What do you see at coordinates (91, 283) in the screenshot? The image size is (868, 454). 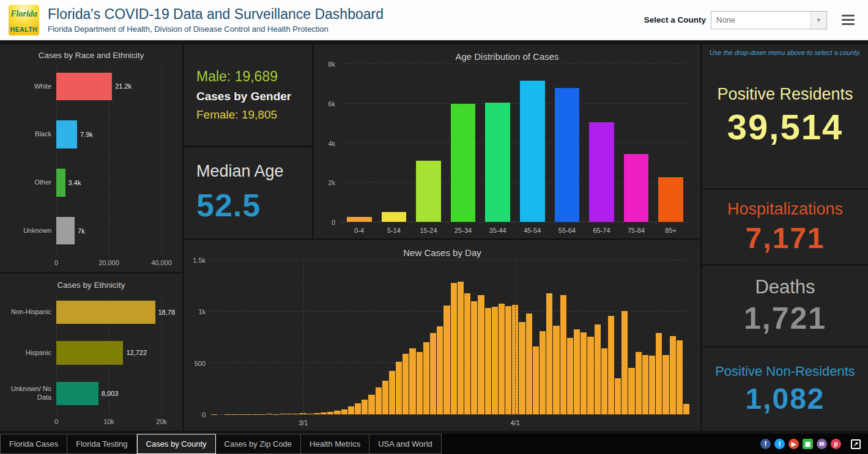 I see `chart-title: Cases by Ethnicity` at bounding box center [91, 283].